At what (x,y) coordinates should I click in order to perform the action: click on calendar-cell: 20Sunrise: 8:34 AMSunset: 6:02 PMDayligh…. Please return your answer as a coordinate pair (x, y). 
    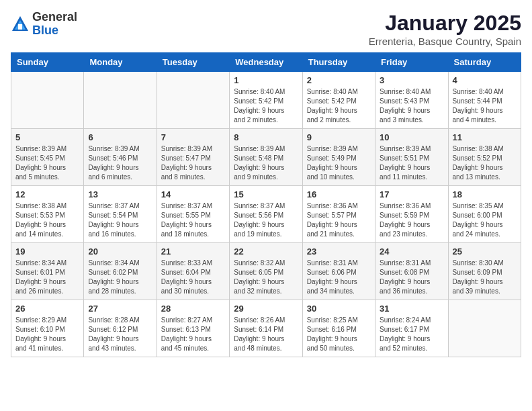
    Looking at the image, I should click on (120, 271).